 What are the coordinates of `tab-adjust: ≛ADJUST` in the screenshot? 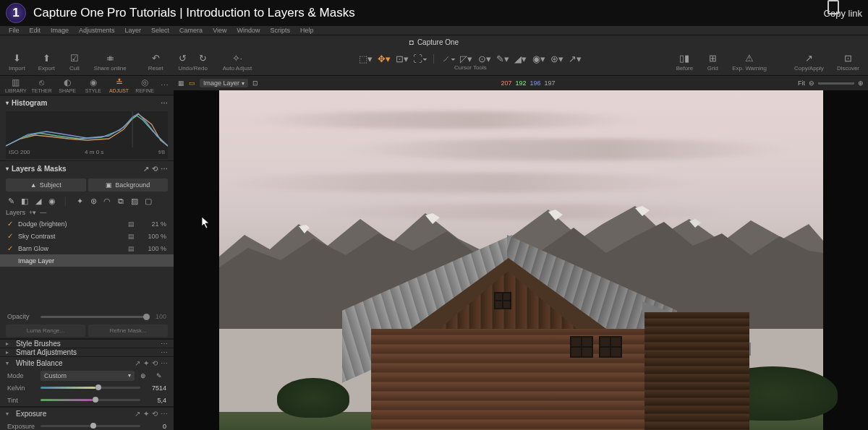 It's located at (119, 85).